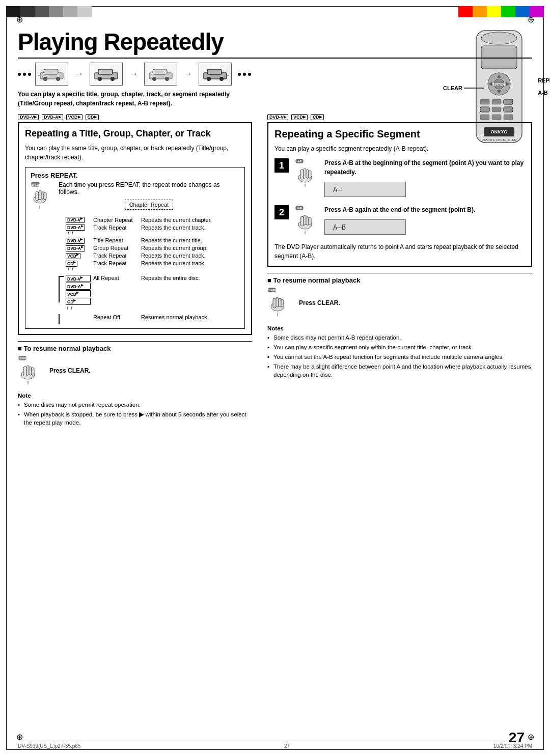 The height and width of the screenshot is (756, 550). I want to click on left-press-clear: Press CLEAR., so click(70, 371).